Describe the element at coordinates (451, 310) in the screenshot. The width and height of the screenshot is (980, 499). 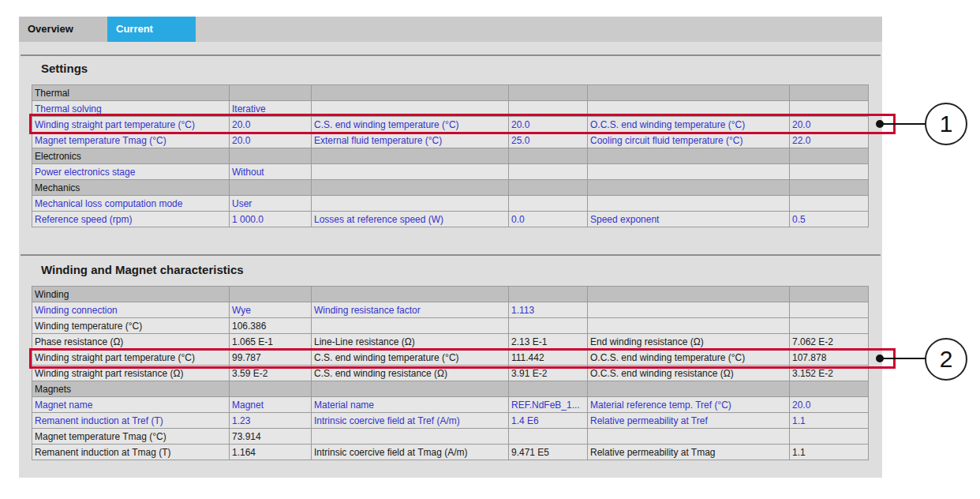
I see `table-row: Winding connectionWyeWinding resistance …` at that location.